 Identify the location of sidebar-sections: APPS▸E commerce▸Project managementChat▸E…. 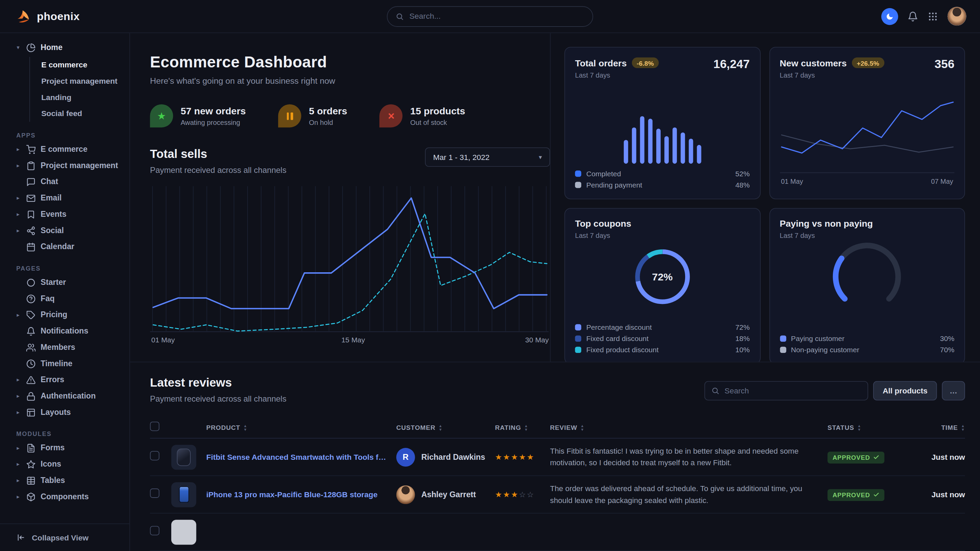
(65, 318).